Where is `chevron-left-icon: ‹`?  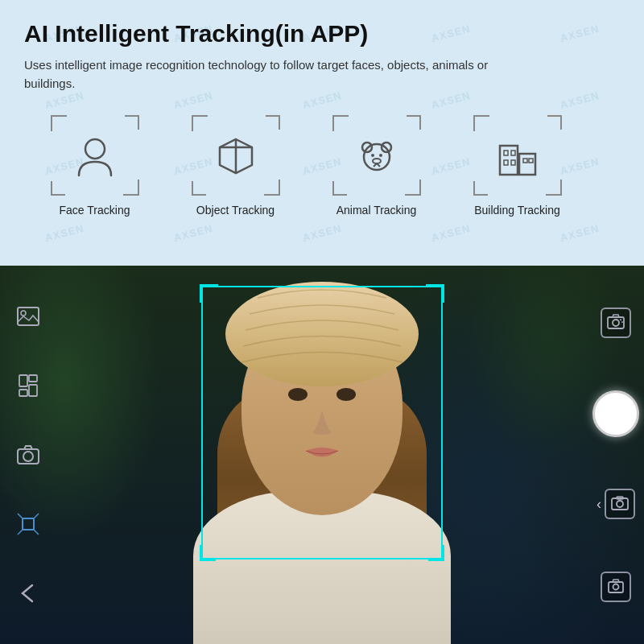 chevron-left-icon: ‹ is located at coordinates (599, 504).